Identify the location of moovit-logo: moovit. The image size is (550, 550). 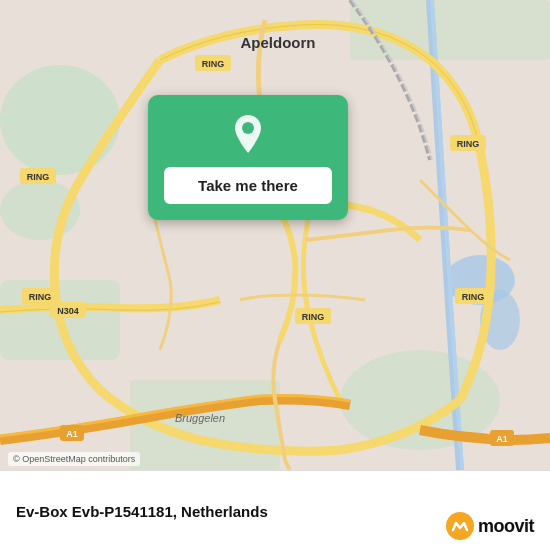
(490, 526).